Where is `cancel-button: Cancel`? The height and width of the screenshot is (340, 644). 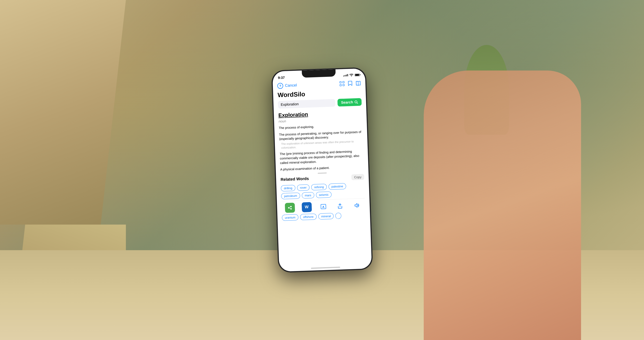 cancel-button: Cancel is located at coordinates (291, 85).